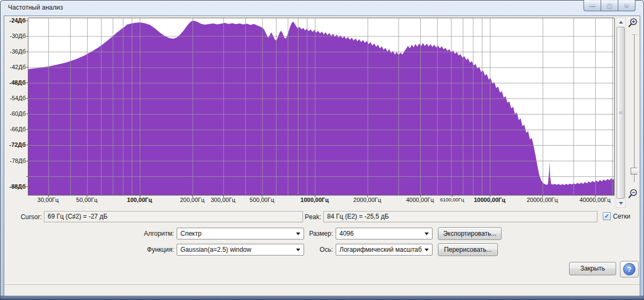 This screenshot has height=300, width=644. Describe the element at coordinates (489, 200) in the screenshot. I see `x-axis-label: 10000,00Гц` at that location.